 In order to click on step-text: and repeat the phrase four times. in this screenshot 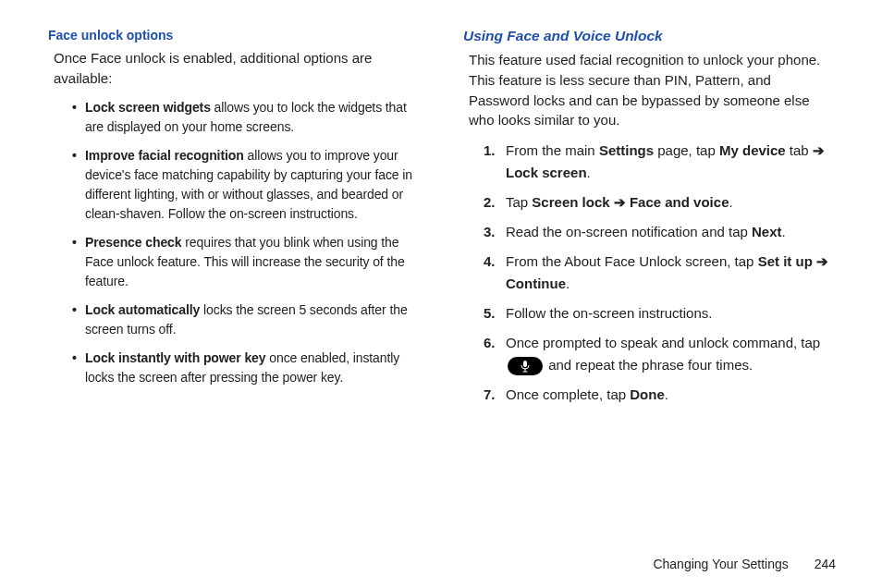, I will do `click(651, 364)`.